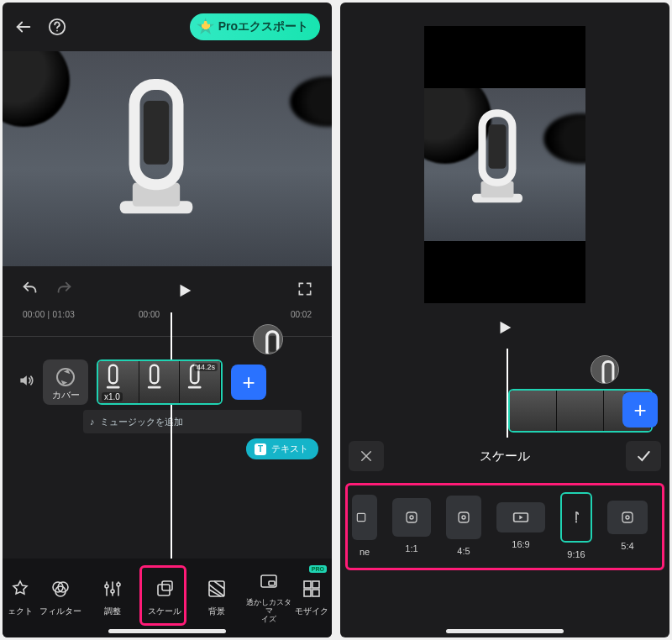 Image resolution: width=672 pixels, height=640 pixels. Describe the element at coordinates (113, 611) in the screenshot. I see `tool-adjust-label: 調整` at that location.